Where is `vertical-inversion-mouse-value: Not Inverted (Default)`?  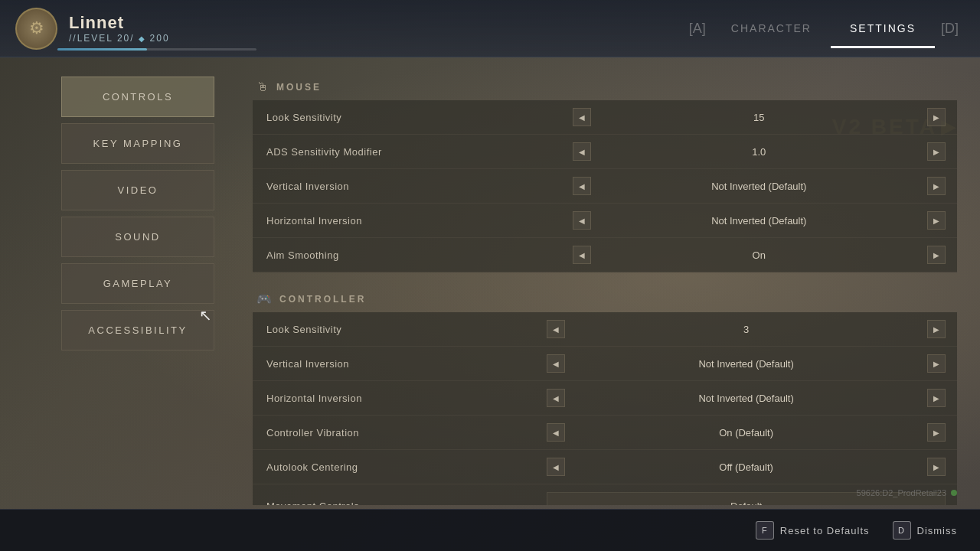
vertical-inversion-mouse-value: Not Inverted (Default) is located at coordinates (760, 187).